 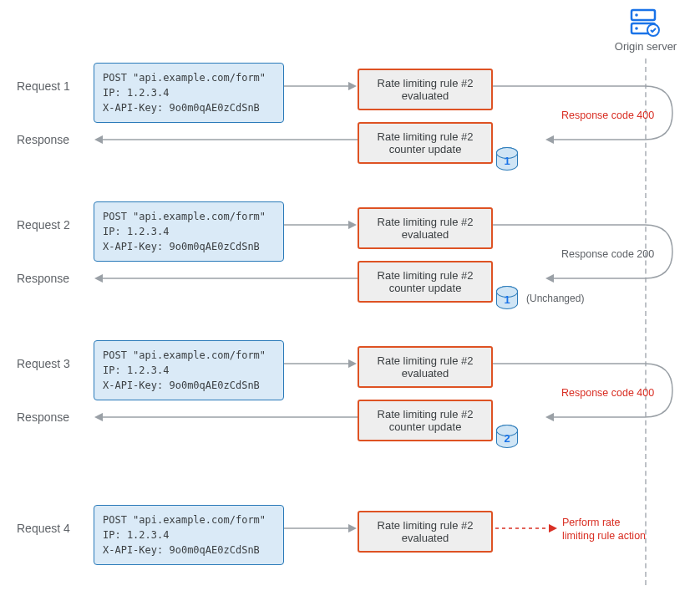 What do you see at coordinates (646, 47) in the screenshot?
I see `origin-server-label: Origin server` at bounding box center [646, 47].